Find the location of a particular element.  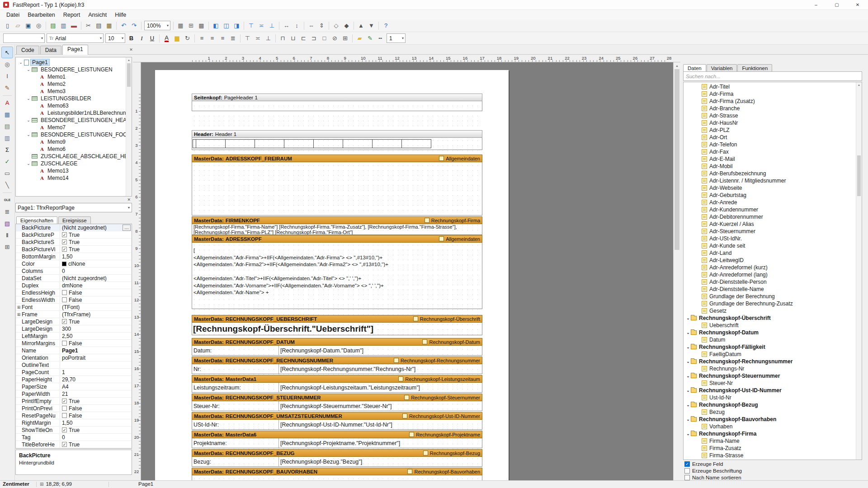

property-row-titlebeforehe: TitleBeforeHe✓True is located at coordinates (74, 445).